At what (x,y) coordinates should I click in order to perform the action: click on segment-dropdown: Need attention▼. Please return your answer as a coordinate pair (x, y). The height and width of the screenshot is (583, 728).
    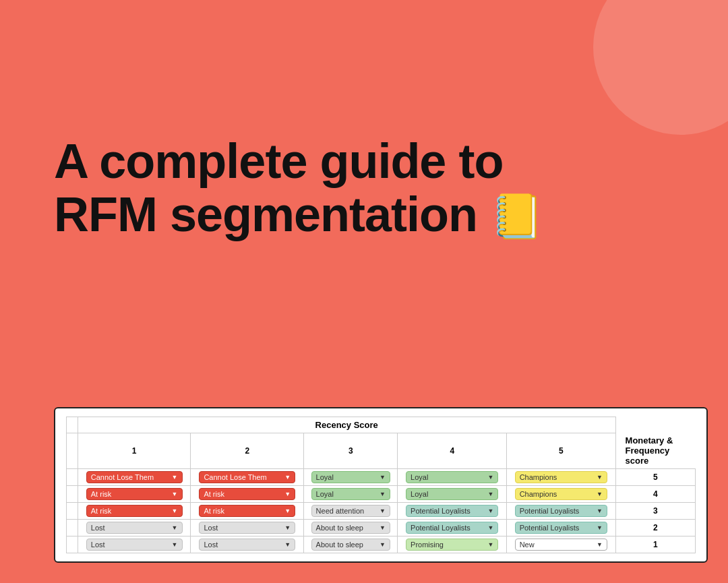
    Looking at the image, I should click on (351, 511).